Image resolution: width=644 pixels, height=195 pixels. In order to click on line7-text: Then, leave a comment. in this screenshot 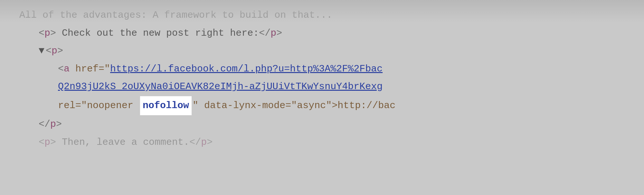, I will do `click(123, 143)`.